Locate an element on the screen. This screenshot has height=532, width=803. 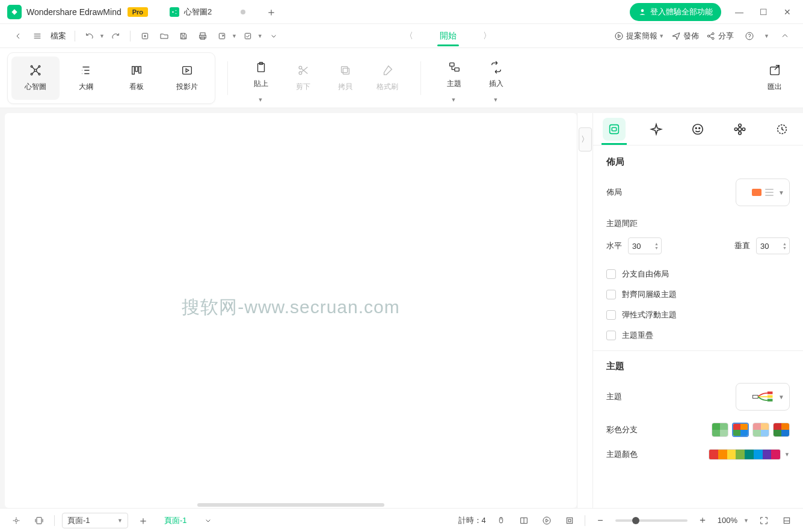
export-button: 匯出 is located at coordinates (775, 78).